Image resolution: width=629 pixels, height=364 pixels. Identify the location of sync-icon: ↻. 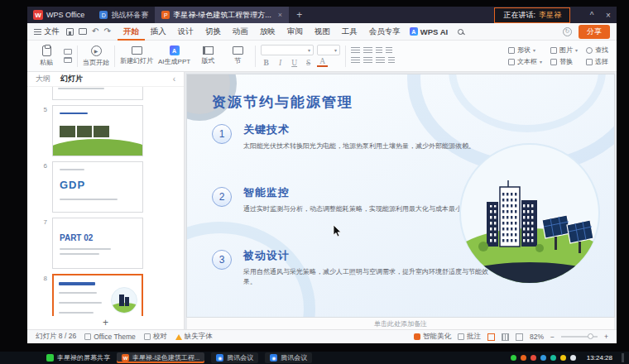
(568, 31).